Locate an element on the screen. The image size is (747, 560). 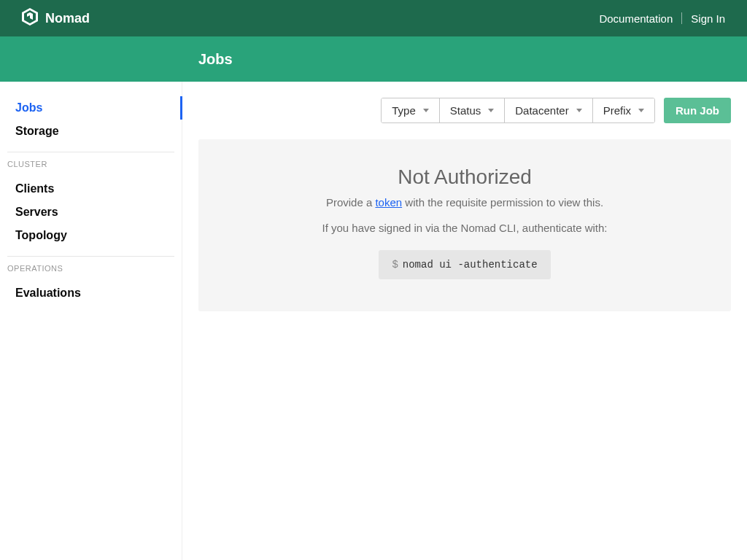
subheader: Jobs is located at coordinates (374, 59).